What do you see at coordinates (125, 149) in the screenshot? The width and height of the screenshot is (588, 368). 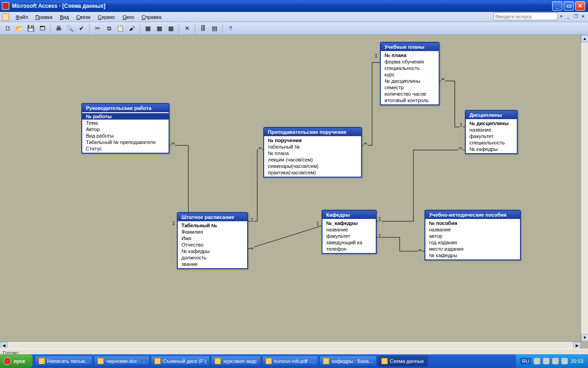 I see `table-field: Статус` at bounding box center [125, 149].